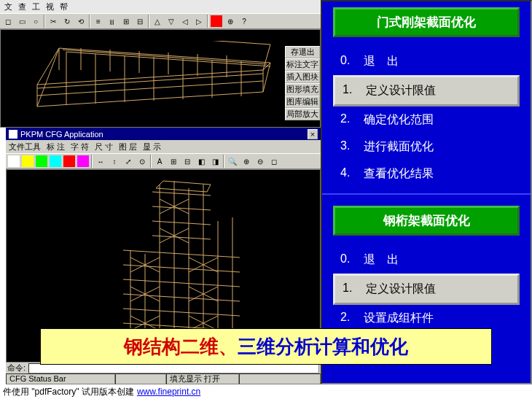 The image size is (532, 399). Describe the element at coordinates (323, 347) in the screenshot. I see `banner-text-2: 三维分析计算和优化` at that location.